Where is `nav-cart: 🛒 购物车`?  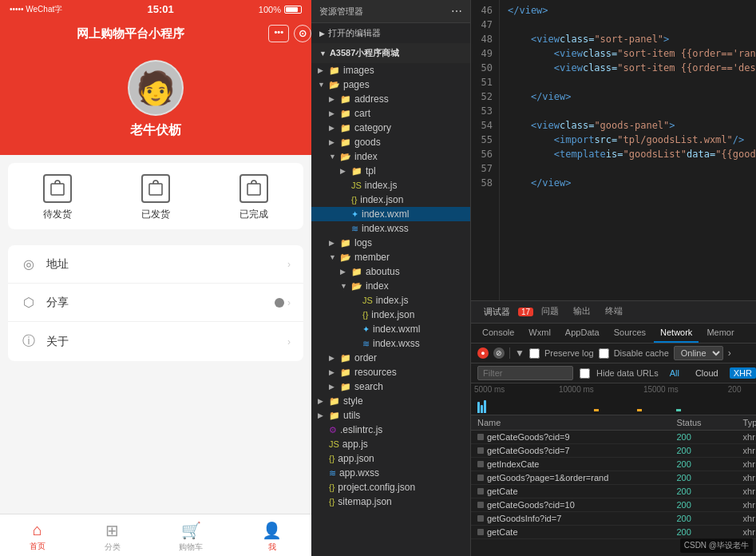 nav-cart: 🛒 购物车 is located at coordinates (191, 537).